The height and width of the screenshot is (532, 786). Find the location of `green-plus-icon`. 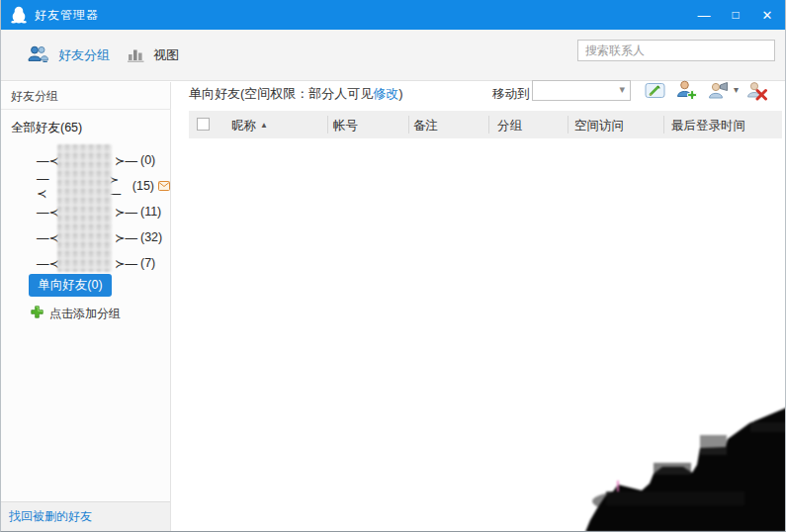

green-plus-icon is located at coordinates (38, 313).